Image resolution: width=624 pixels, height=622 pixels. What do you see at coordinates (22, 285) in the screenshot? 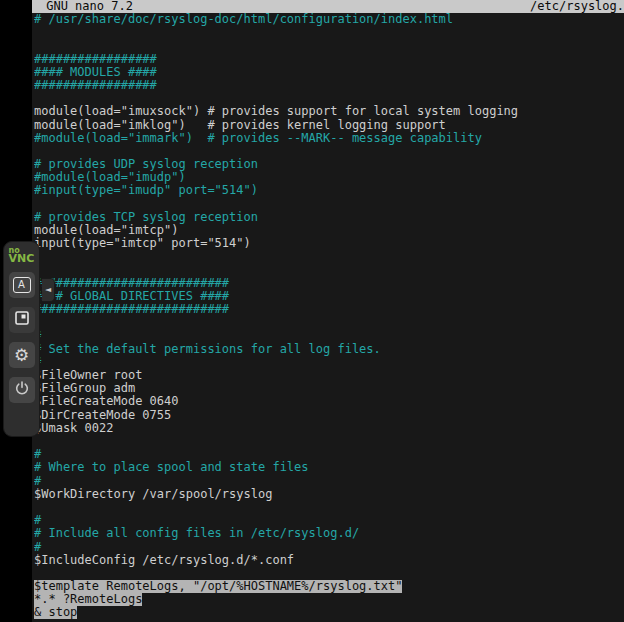
I see `keyboard-a-icon: A` at bounding box center [22, 285].